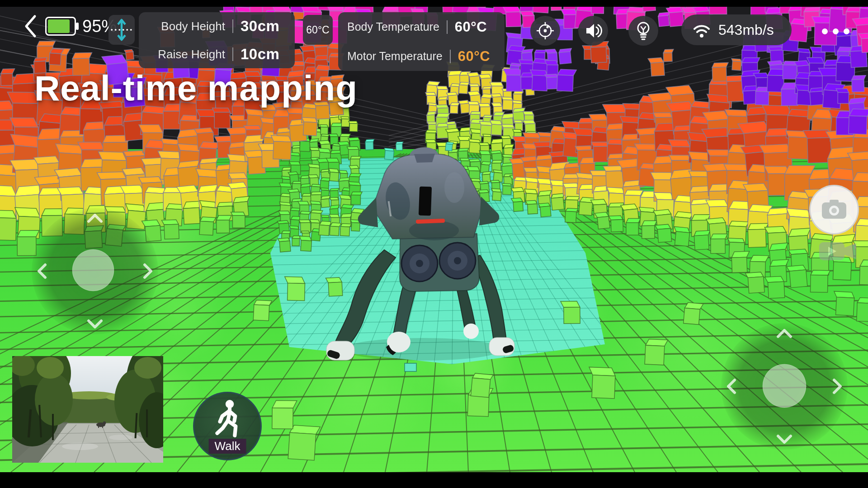 This screenshot has width=868, height=488. Describe the element at coordinates (434, 4) in the screenshot. I see `letterbox-top` at that location.